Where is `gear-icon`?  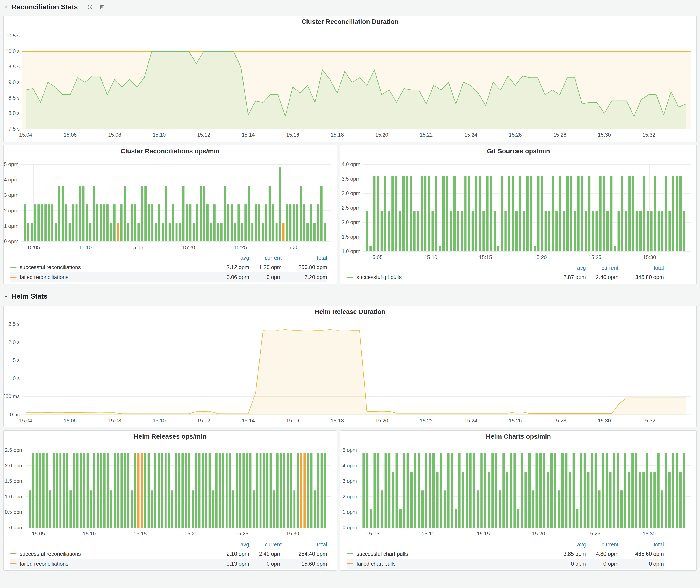 gear-icon is located at coordinates (90, 7).